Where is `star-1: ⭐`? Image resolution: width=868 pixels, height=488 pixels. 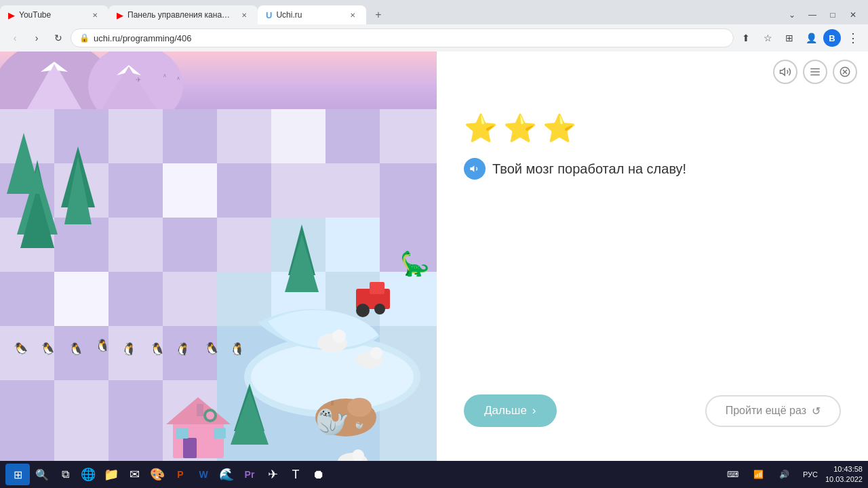
star-1: ⭐ is located at coordinates (481, 129).